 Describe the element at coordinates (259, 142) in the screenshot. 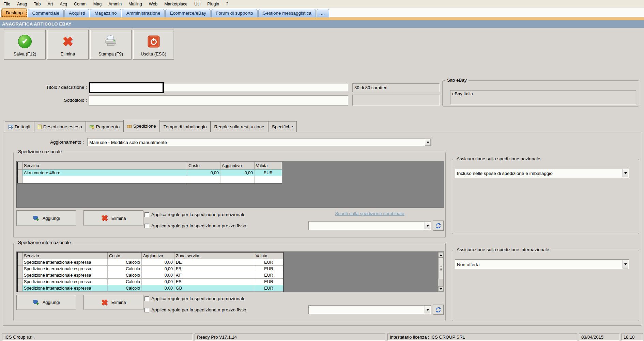

I see `update-mode-select: Manuale - Modifica solo manualmente` at that location.